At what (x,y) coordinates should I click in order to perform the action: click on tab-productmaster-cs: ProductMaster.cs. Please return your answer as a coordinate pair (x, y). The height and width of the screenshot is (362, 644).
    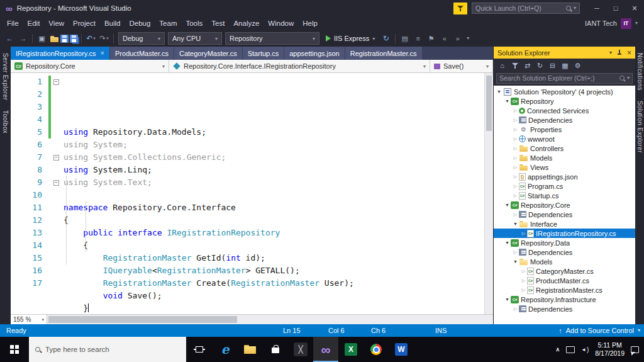
    Looking at the image, I should click on (142, 53).